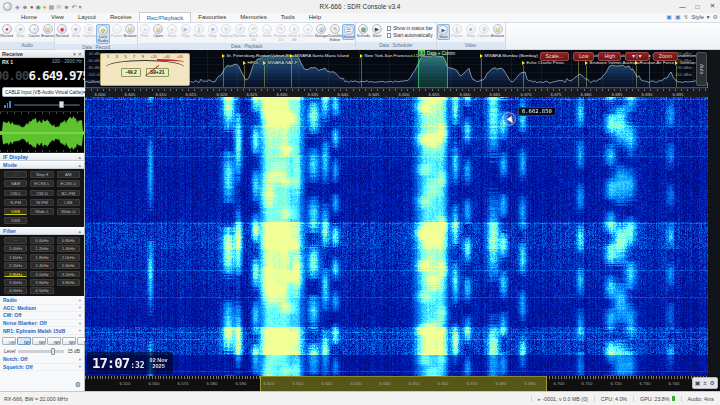 The height and width of the screenshot is (405, 720). I want to click on radio-option-row: Noise Blanker: Off▾, so click(42, 324).